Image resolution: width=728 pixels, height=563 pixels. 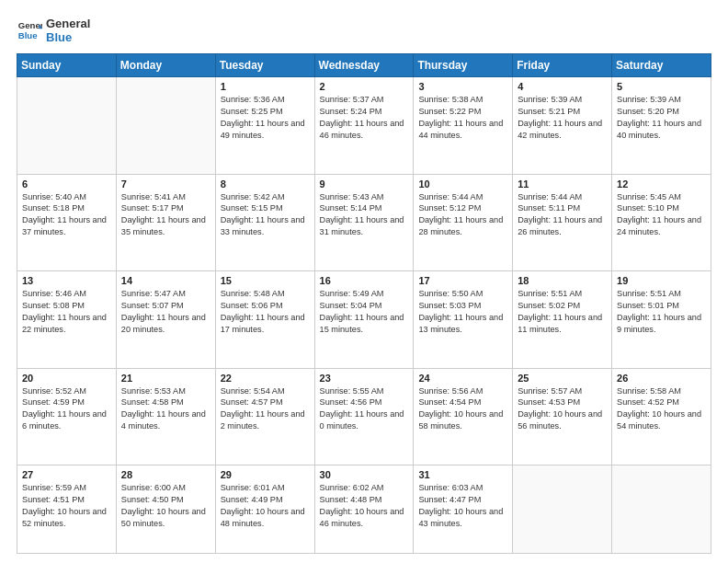 I want to click on calendar-cell: 27Sunrise: 5:59 AM Sunset: 4:51 PM Dayli…, so click(x=67, y=510).